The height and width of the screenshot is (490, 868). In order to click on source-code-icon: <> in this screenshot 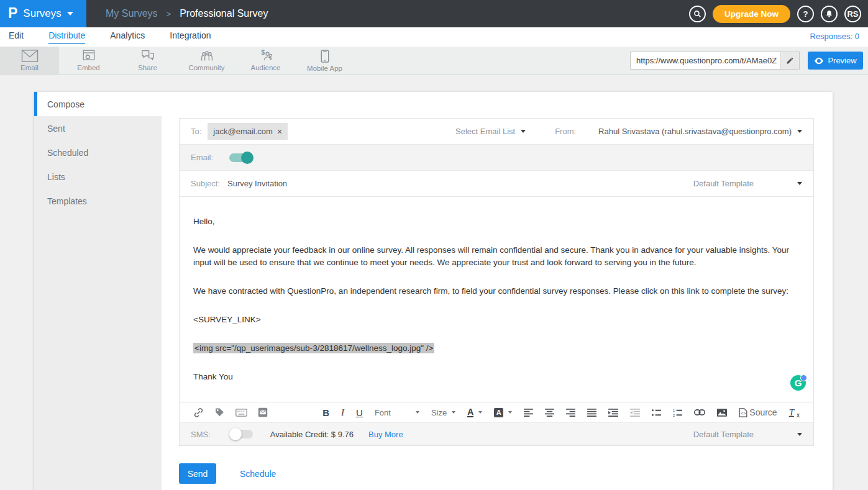, I will do `click(743, 412)`.